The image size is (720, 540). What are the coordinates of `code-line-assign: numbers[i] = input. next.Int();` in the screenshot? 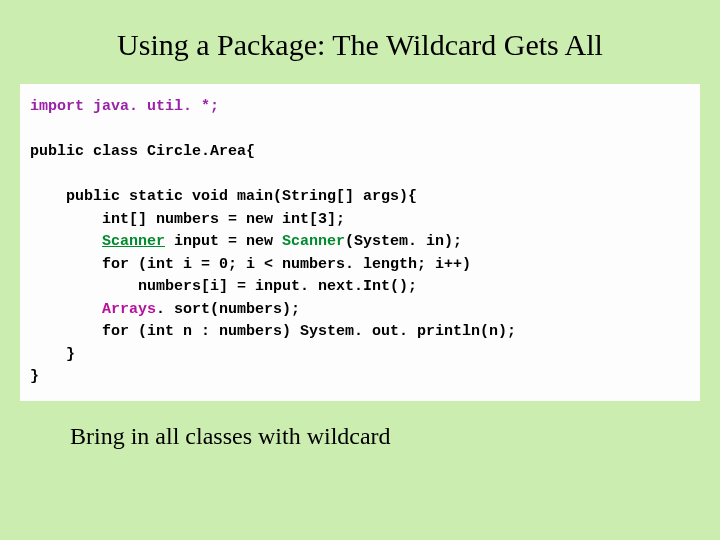 It's located at (224, 286).